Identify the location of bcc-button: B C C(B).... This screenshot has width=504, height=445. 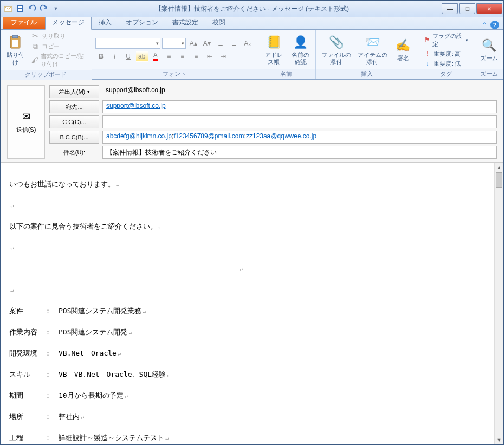
(74, 137).